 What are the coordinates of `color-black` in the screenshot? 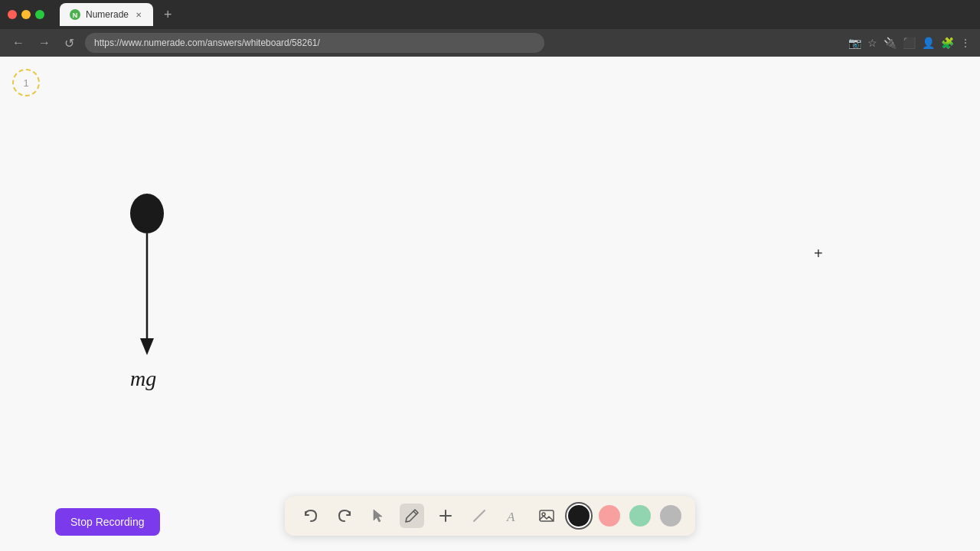 It's located at (579, 516).